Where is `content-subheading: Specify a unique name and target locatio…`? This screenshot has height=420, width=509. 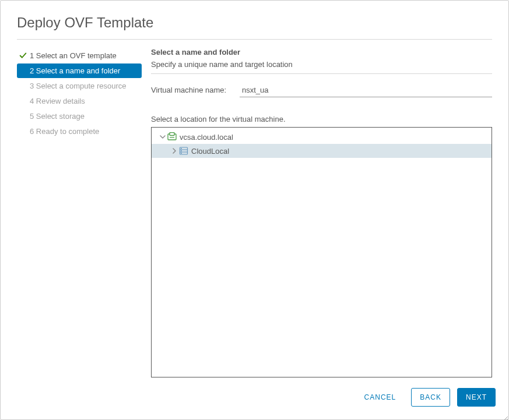
content-subheading: Specify a unique name and target locatio… is located at coordinates (322, 64).